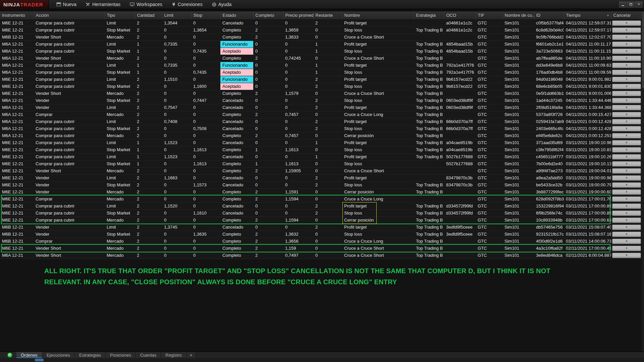 This screenshot has width=644, height=362. I want to click on column-header-tipo: Tipo, so click(120, 15).